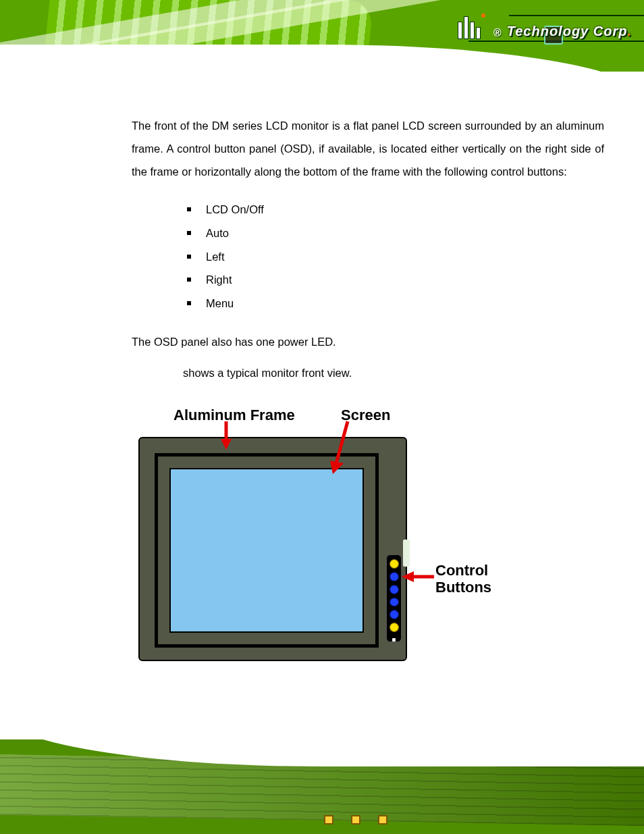  Describe the element at coordinates (233, 436) in the screenshot. I see `arrow-frame-icon` at that location.